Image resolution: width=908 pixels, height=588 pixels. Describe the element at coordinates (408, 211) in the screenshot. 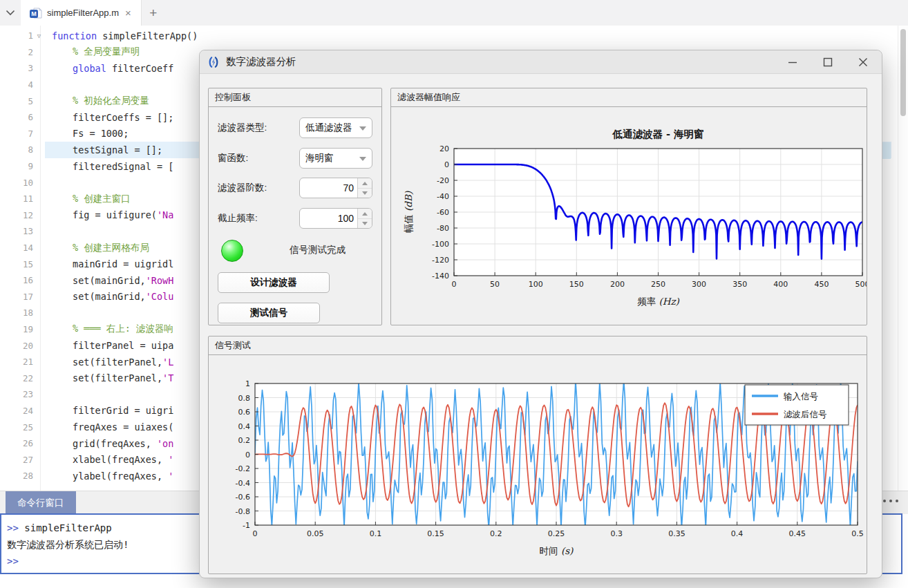

I see `y-axis-label: 幅值 (dB)` at that location.